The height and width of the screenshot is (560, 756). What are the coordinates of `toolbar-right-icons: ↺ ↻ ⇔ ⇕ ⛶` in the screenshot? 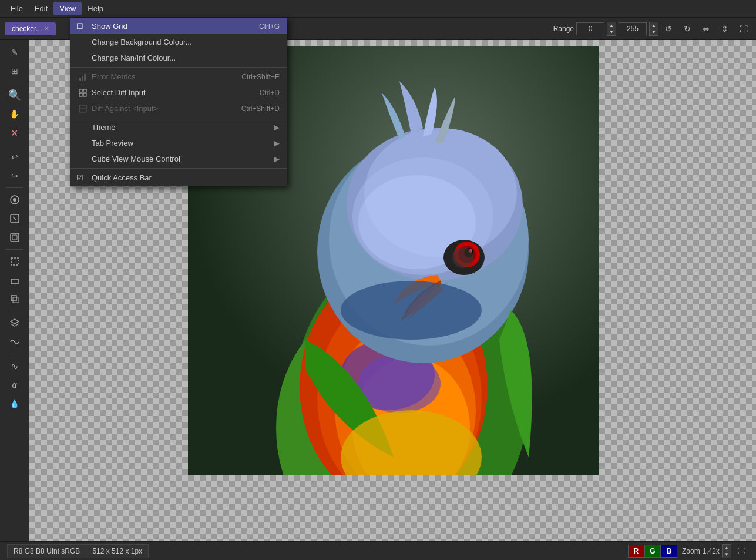 It's located at (706, 29).